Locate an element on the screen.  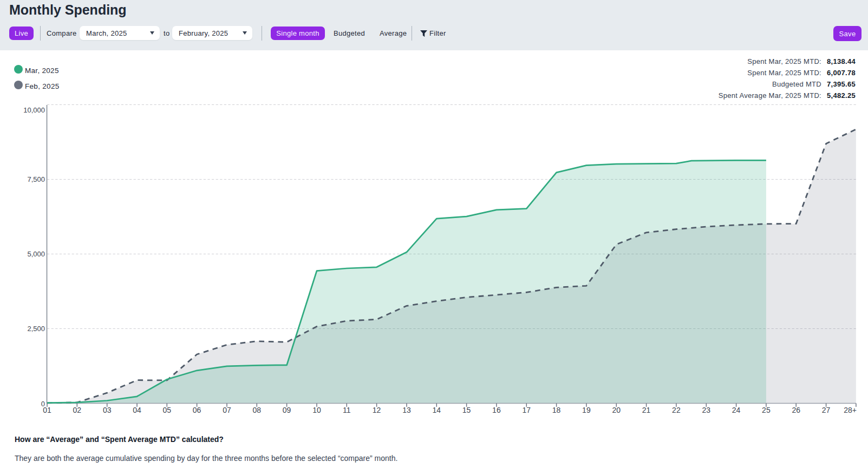
svg-text: 03 is located at coordinates (107, 410).